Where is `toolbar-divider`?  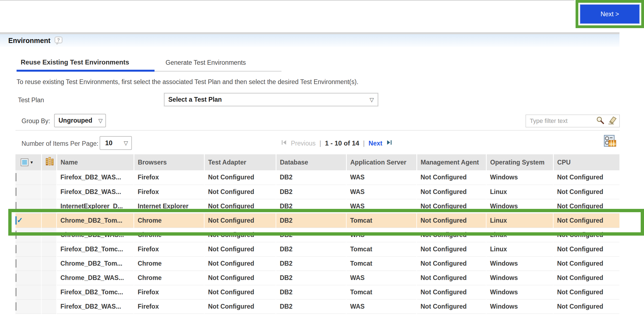 toolbar-divider is located at coordinates (317, 130).